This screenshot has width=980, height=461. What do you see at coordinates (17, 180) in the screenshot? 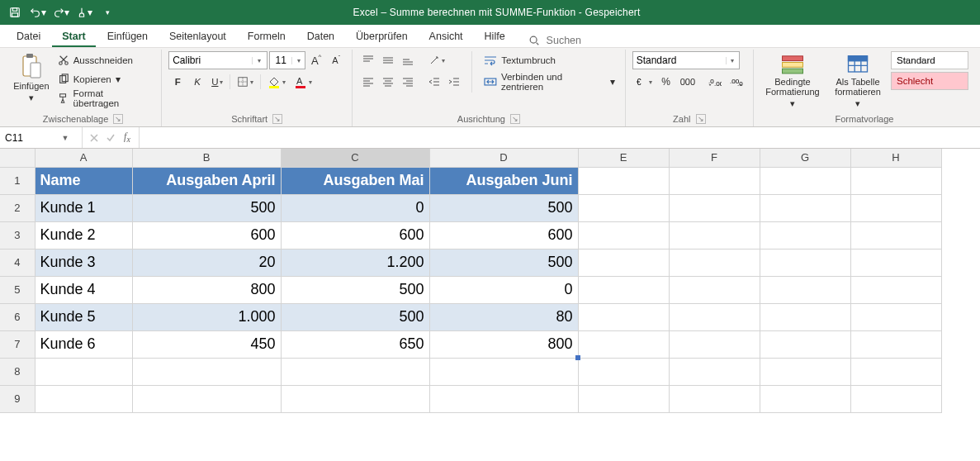
I see `row-header-1: 1` at bounding box center [17, 180].